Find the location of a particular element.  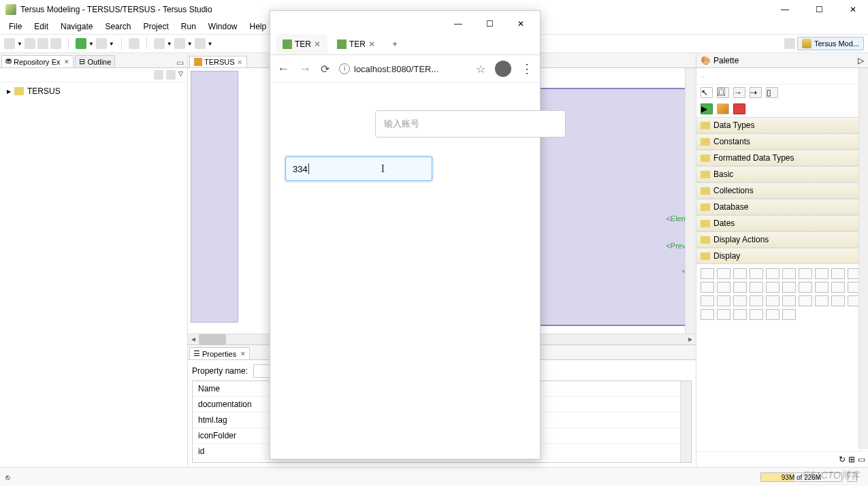

palette-category: Formatted Data Types is located at coordinates (782, 158).